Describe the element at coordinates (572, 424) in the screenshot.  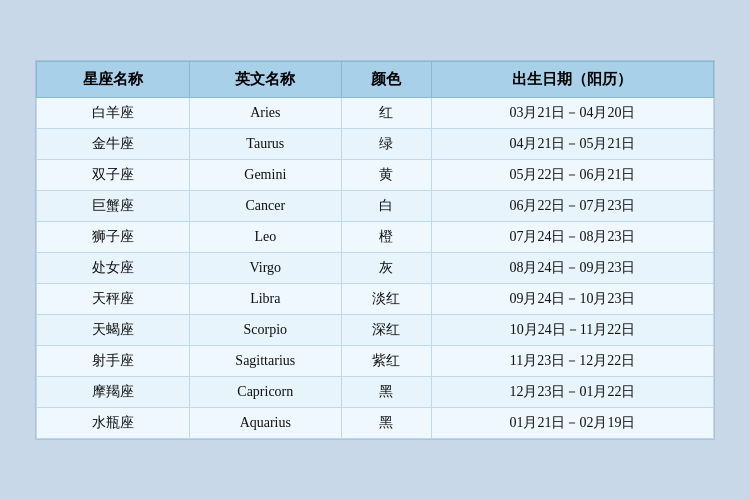
I see `table-cell: 01月21日－02月19日` at that location.